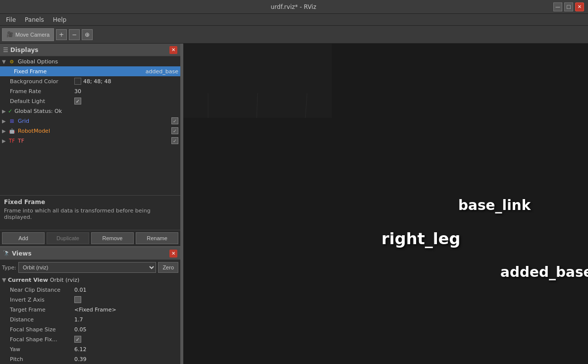 The height and width of the screenshot is (364, 588). What do you see at coordinates (90, 111) in the screenshot?
I see `global-status-row: ▶ ✓ Global Status: Ok` at bounding box center [90, 111].